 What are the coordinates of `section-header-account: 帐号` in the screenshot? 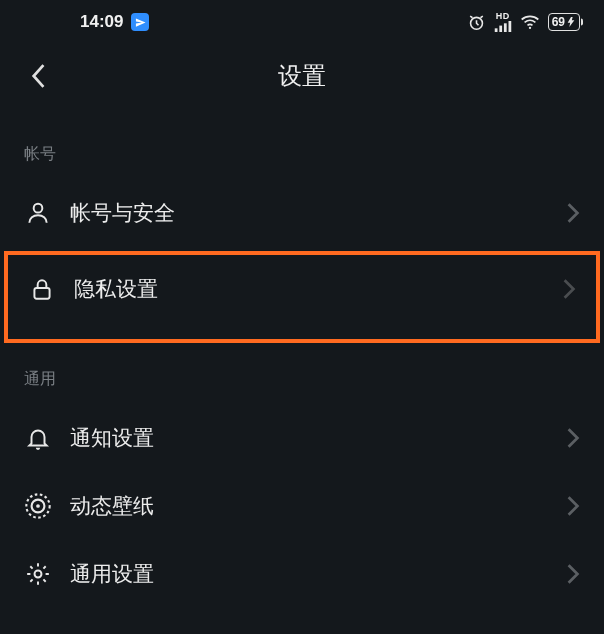 It's located at (302, 144).